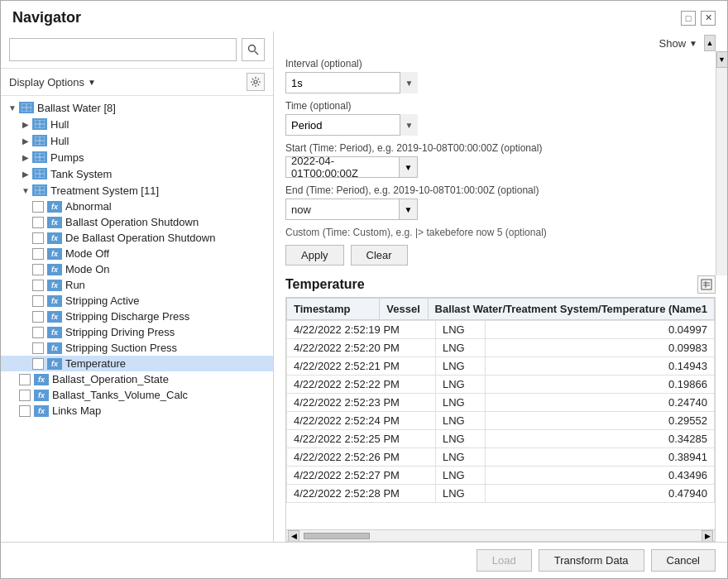  Describe the element at coordinates (710, 43) in the screenshot. I see `scroll-up-arrow: ▲` at that location.